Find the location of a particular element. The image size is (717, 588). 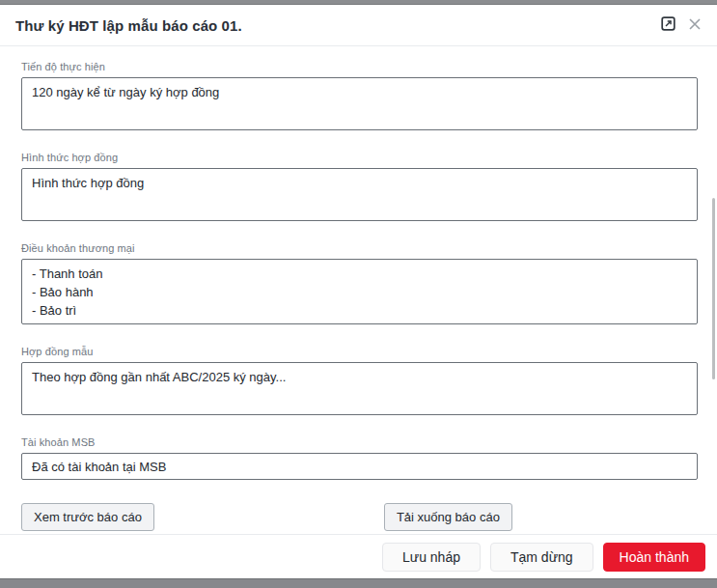

maximize-button is located at coordinates (668, 25).